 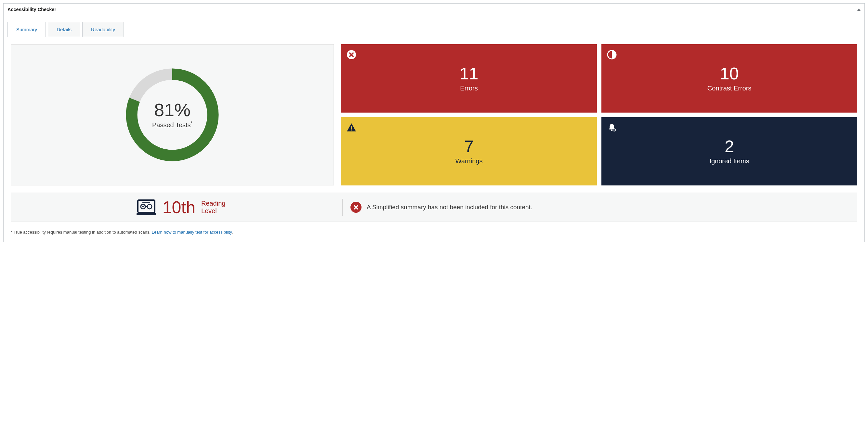 What do you see at coordinates (434, 9) in the screenshot?
I see `panel-header: Accessibility Checker` at bounding box center [434, 9].